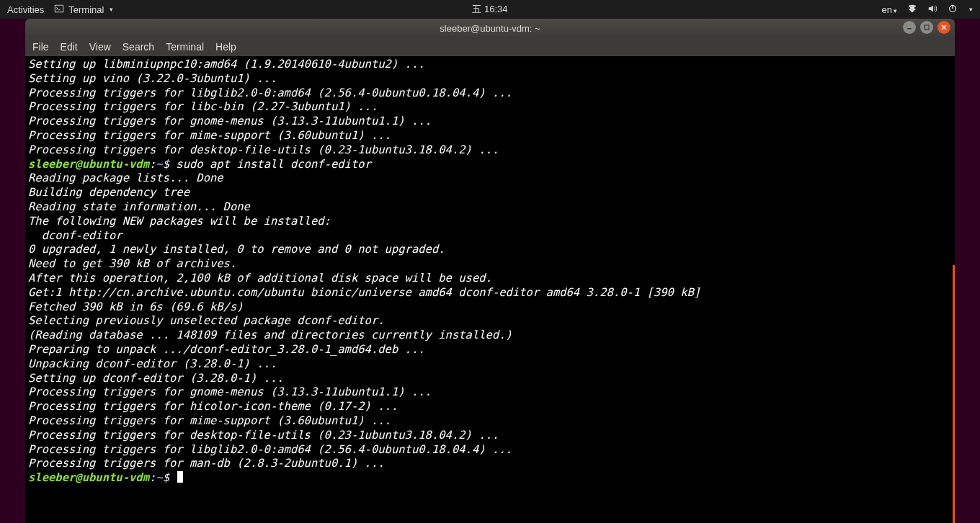 The width and height of the screenshot is (980, 523). Describe the element at coordinates (59, 10) in the screenshot. I see `terminal-icon` at that location.